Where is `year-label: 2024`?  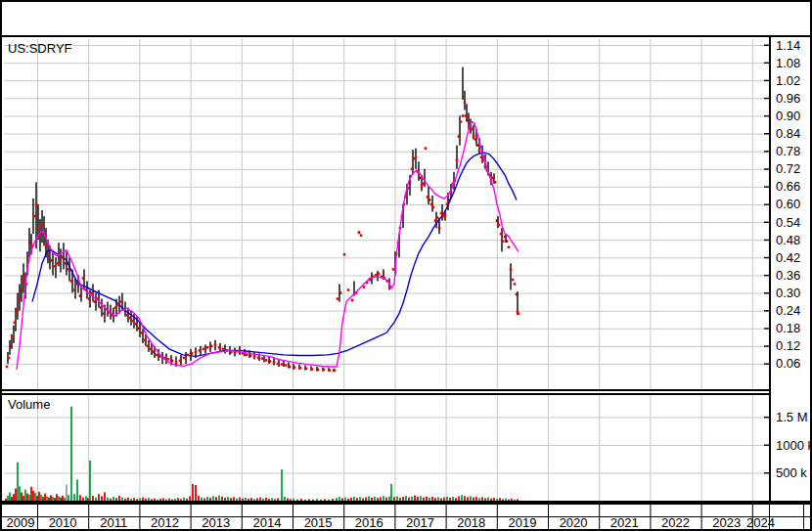
year-label: 2024 is located at coordinates (761, 522).